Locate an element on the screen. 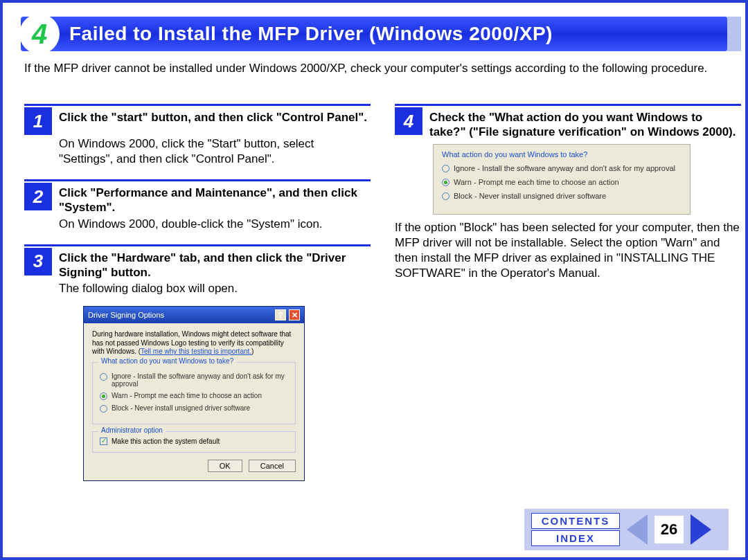  step-title: Check the "What action do you want Windo… is located at coordinates (585, 123).